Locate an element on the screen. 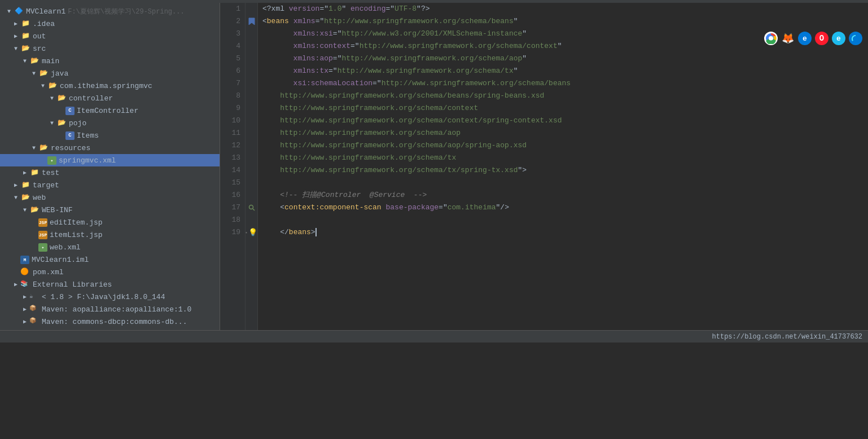  lock-icon is located at coordinates (246, 232).